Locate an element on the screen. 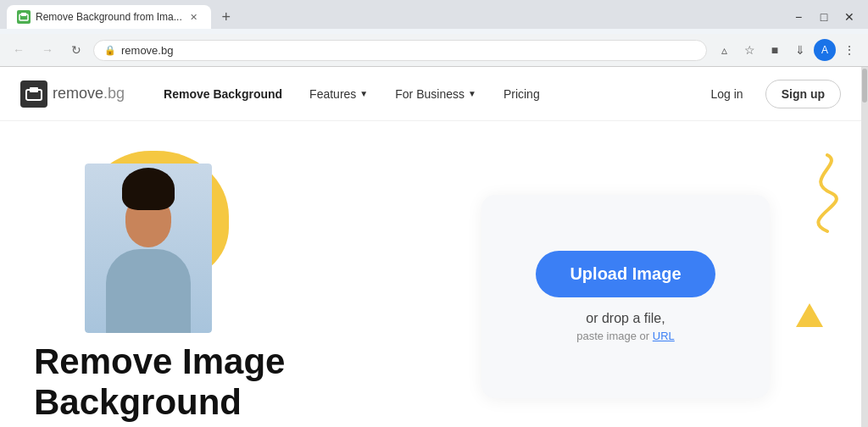 This screenshot has height=427, width=868. for-business-chevron-icon: ▼ is located at coordinates (472, 93).